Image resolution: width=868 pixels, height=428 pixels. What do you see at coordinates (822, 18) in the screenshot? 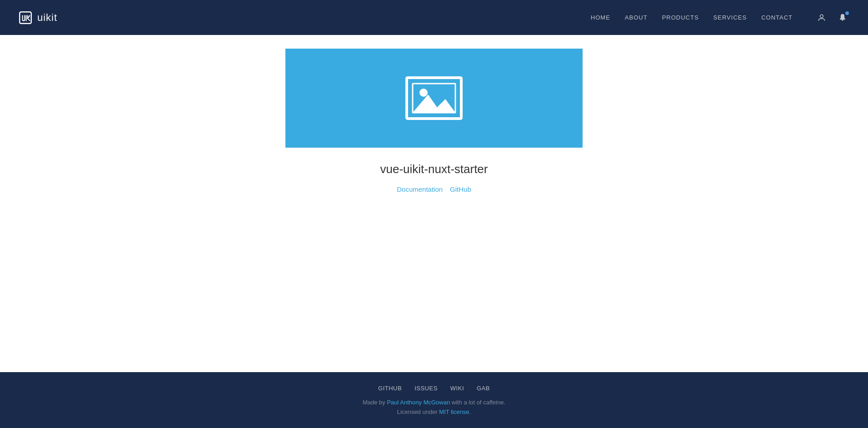
I see `user-icon-button` at bounding box center [822, 18].